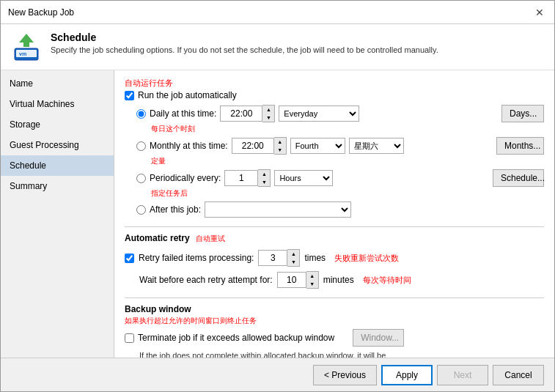  What do you see at coordinates (268, 114) in the screenshot?
I see `daily-time-spinbtns: ▲ ▼` at bounding box center [268, 114].